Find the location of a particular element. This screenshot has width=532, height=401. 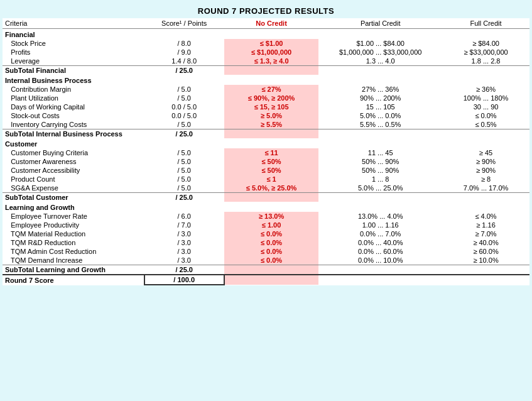

subtotal-row: SubTotal Financial / 25.0 is located at coordinates (266, 70).